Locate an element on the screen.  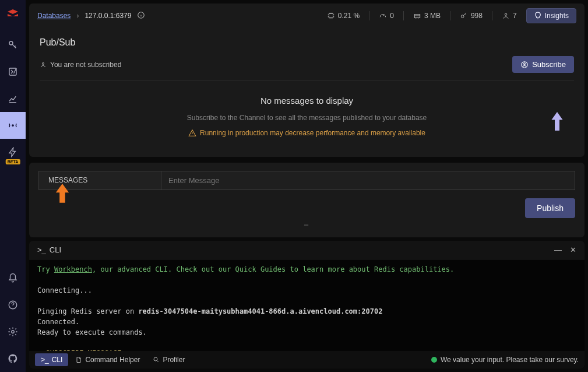
sidebar-item-help is located at coordinates (13, 305).